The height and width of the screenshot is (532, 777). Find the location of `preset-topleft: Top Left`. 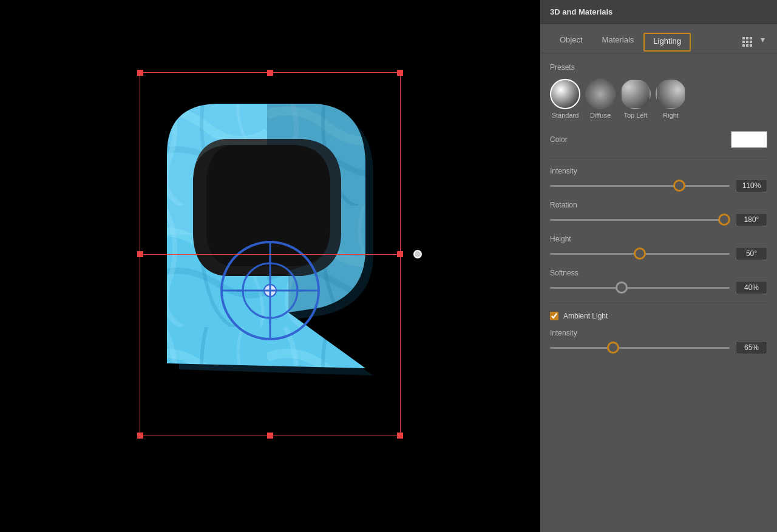

preset-topleft: Top Left is located at coordinates (636, 99).